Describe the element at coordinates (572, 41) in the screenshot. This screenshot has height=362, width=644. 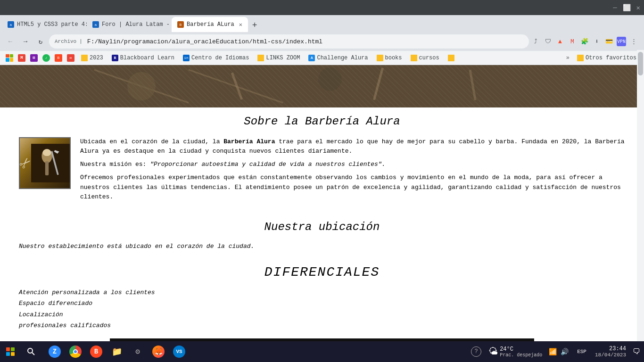
I see `gmail-icon: M` at that location.